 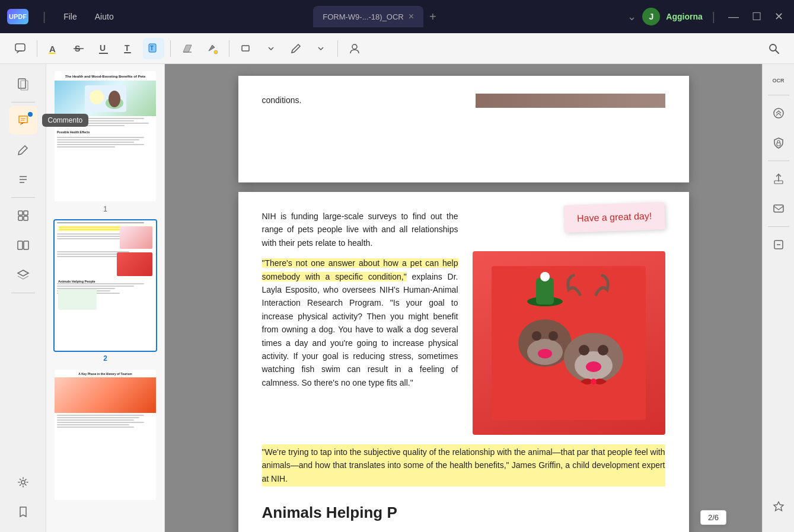 I want to click on pen-btn, so click(x=296, y=49).